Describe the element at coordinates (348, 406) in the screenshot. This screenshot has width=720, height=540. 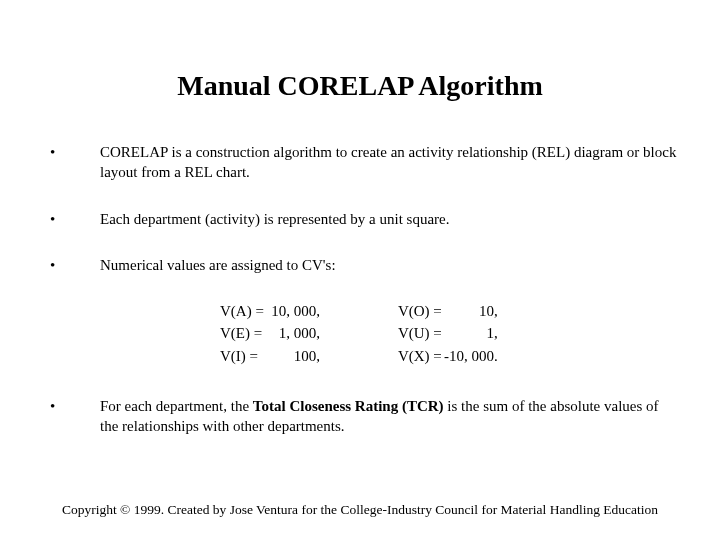
I see `tcr-term: Total Closeness Rating (TCR)` at that location.